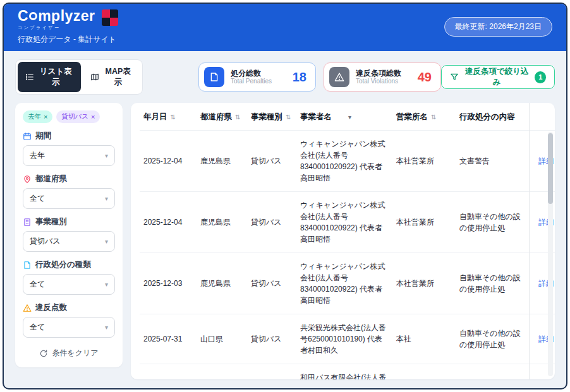  I want to click on stat-cards: 処分総数 Total Penalties 18 違反条項総数 Total Vio…, so click(320, 77).